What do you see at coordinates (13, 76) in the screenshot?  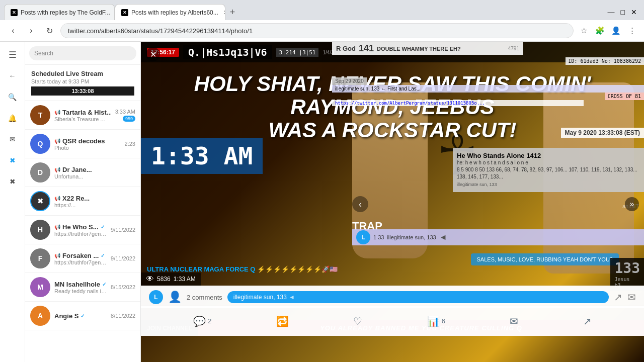 I see `sidebar-home-icon: ←` at bounding box center [13, 76].